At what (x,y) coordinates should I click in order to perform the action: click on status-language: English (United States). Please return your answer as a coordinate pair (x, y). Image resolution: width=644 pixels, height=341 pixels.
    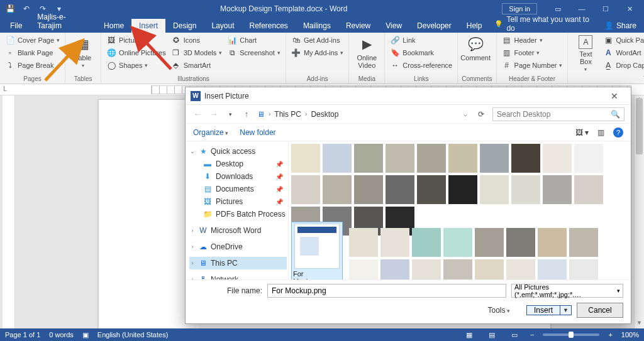
    Looking at the image, I should click on (133, 335).